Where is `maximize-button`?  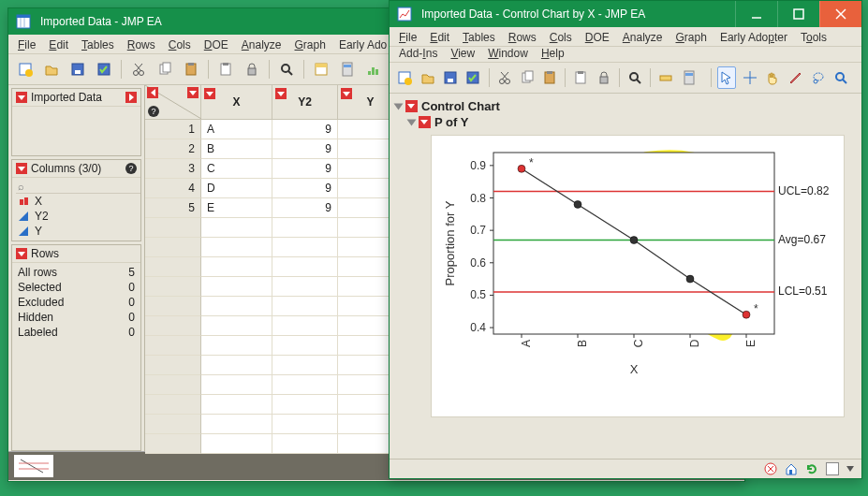 maximize-button is located at coordinates (798, 14).